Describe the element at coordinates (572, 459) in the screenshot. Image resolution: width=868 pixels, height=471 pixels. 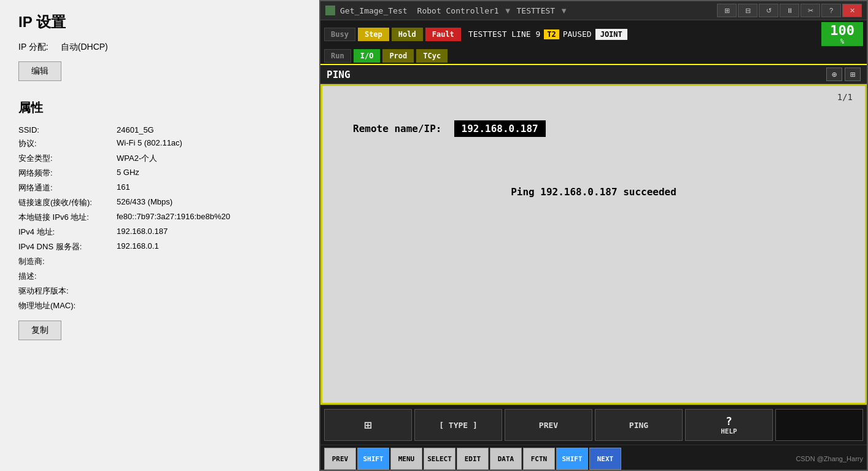
I see `shift2-key: SHIFT` at that location.